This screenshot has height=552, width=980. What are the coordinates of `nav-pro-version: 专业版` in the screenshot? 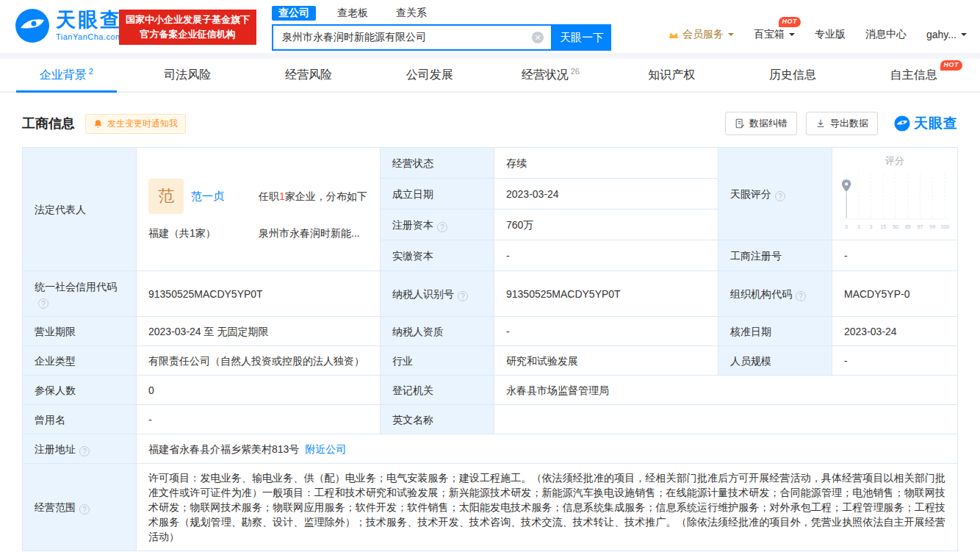 It's located at (830, 35).